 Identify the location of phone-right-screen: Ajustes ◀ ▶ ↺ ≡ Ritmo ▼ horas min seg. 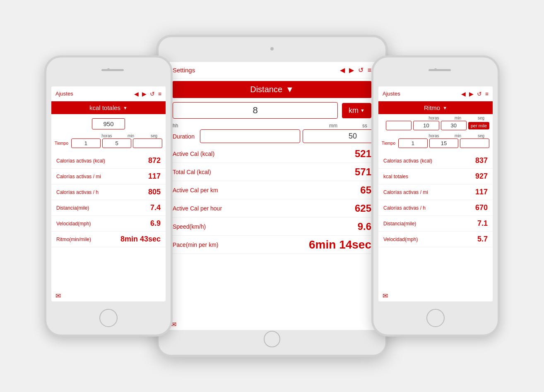
(436, 194).